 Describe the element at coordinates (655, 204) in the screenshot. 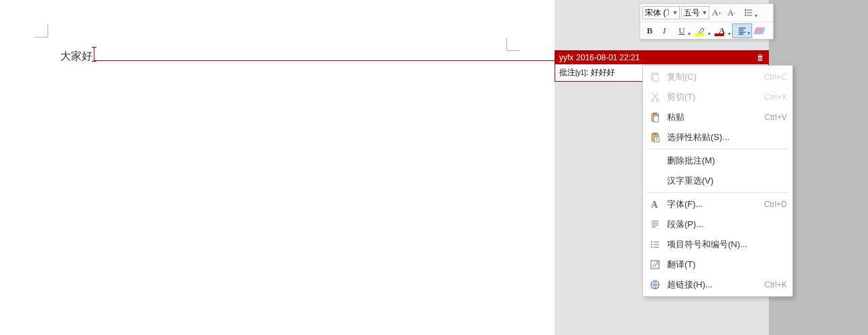

I see `font-icon: A` at that location.